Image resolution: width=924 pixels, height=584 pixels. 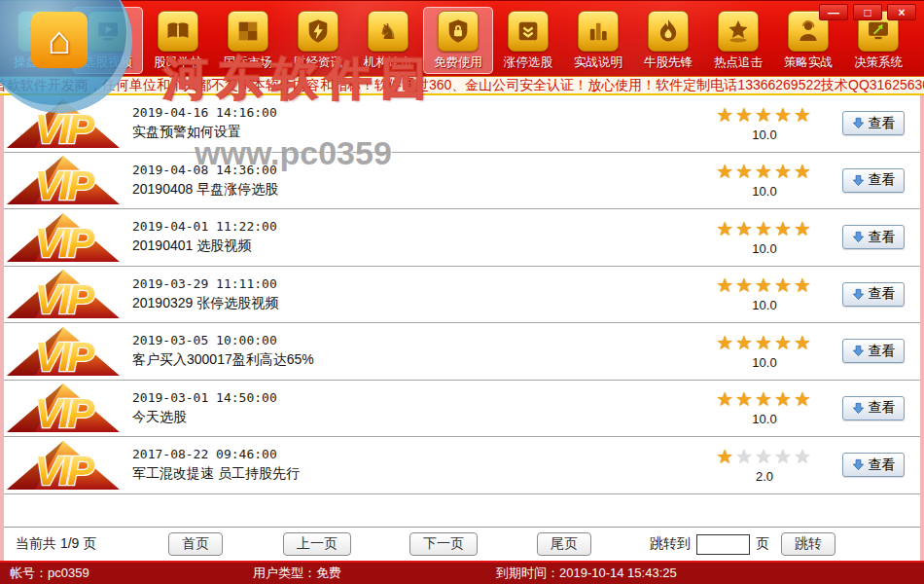 I want to click on row-date: 2017-08-22 09:46:00, so click(x=416, y=454).